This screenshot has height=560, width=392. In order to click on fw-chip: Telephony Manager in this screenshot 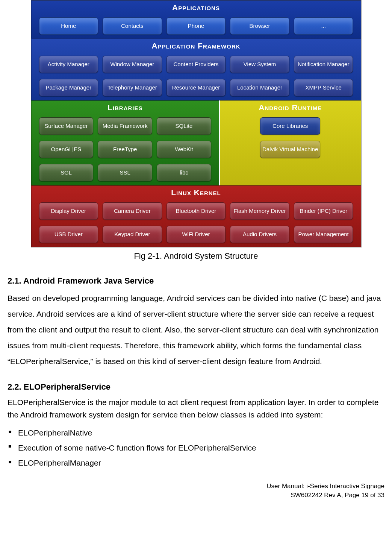, I will do `click(132, 88)`.